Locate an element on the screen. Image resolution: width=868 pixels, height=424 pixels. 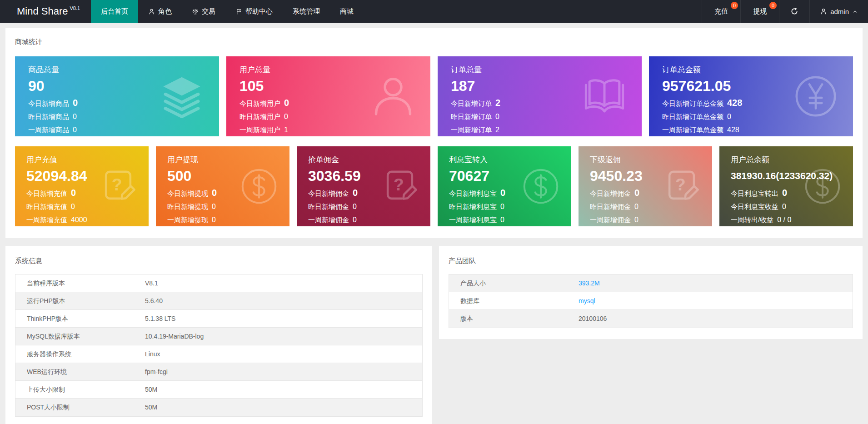
stat-line-label: 一周新增充值 is located at coordinates (47, 220).